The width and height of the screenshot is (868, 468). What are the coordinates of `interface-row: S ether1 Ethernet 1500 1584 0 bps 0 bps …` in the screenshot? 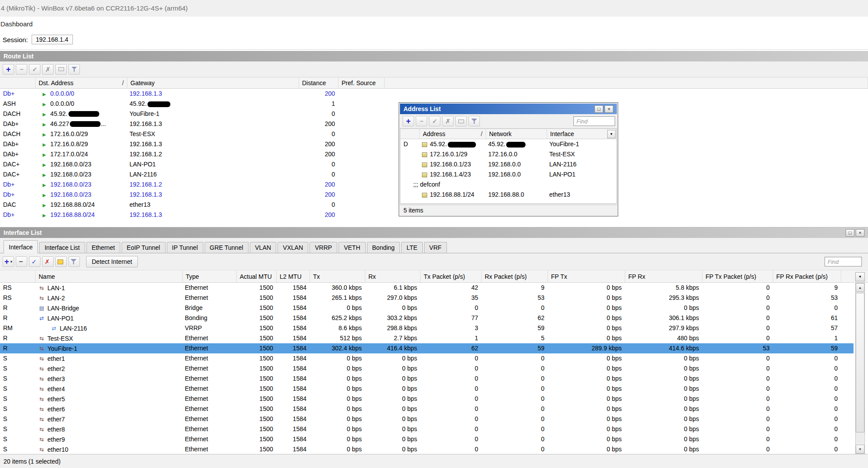 It's located at (427, 358).